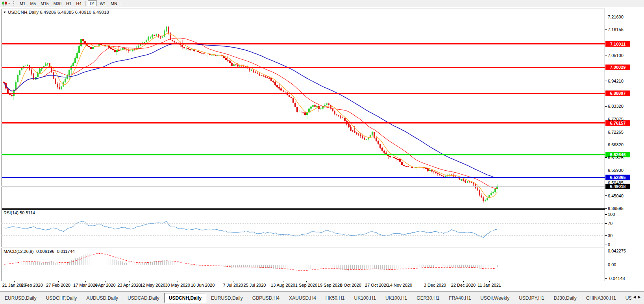 This screenshot has width=644, height=304. What do you see at coordinates (610, 223) in the screenshot?
I see `rsi-axis-label: 70` at bounding box center [610, 223].